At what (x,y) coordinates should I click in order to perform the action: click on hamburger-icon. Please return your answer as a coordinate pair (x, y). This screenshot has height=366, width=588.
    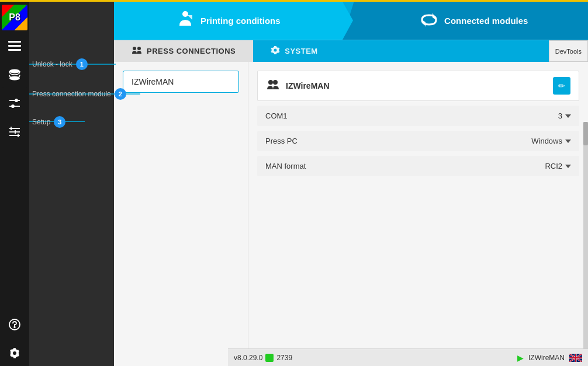
    Looking at the image, I should click on (15, 46).